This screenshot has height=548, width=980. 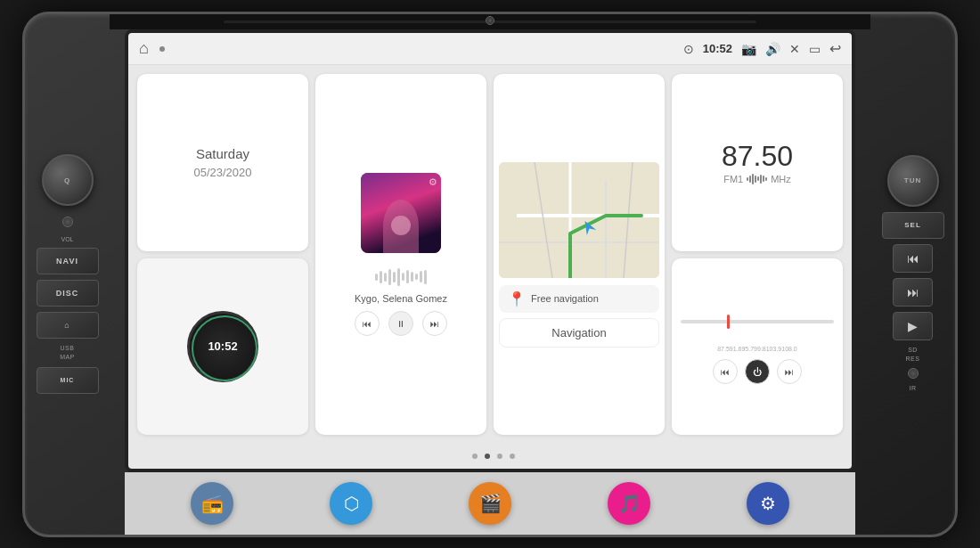 I want to click on usb-label: USBMAP, so click(x=68, y=353).